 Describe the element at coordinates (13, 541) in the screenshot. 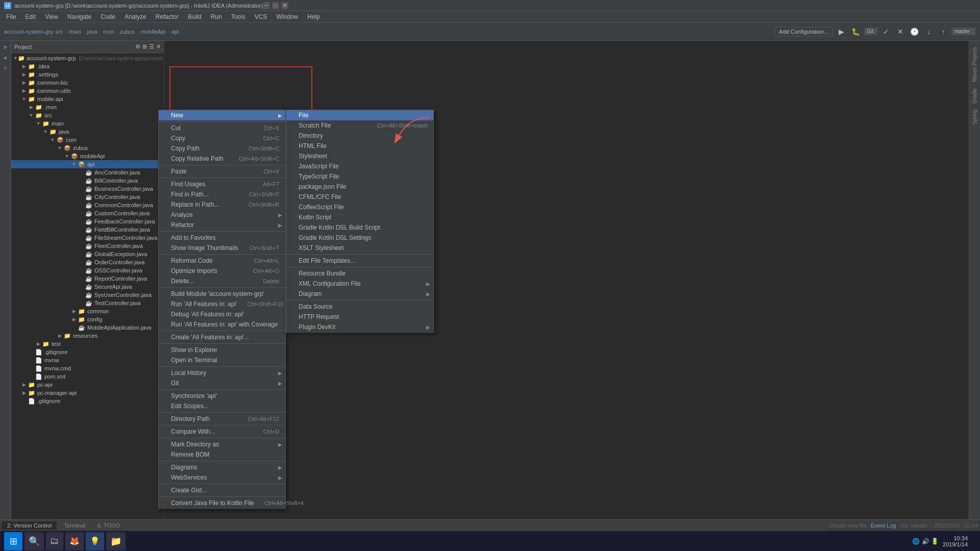

I see `windows-start-button: ⊞` at that location.